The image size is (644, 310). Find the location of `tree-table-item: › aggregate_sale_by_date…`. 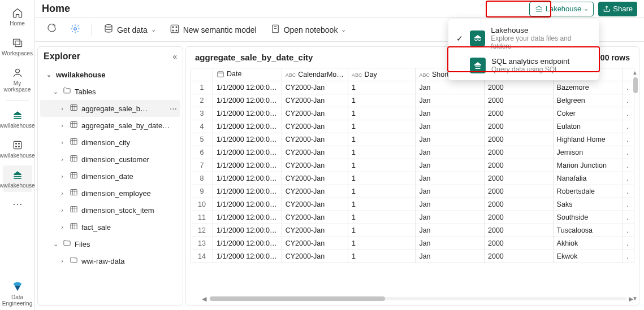

tree-table-item: › aggregate_sale_by_date… is located at coordinates (110, 125).